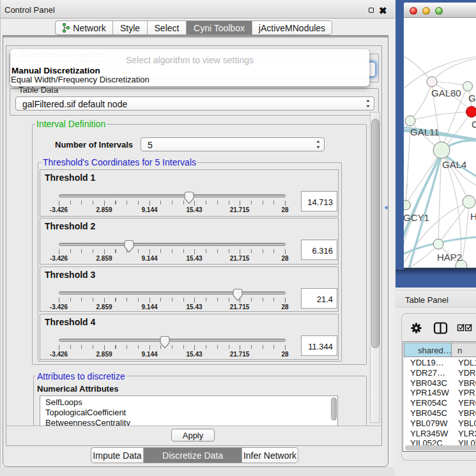 The image size is (476, 476). Describe the element at coordinates (425, 132) in the screenshot. I see `svg-text: GAL11` at that location.